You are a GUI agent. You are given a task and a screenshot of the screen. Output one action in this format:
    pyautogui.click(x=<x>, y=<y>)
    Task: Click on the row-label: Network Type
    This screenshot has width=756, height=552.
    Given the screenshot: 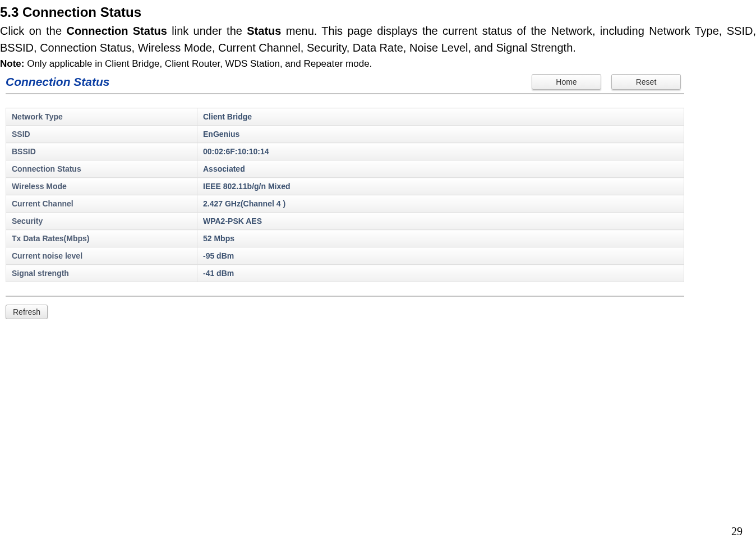 What is the action you would take?
    pyautogui.click(x=102, y=117)
    